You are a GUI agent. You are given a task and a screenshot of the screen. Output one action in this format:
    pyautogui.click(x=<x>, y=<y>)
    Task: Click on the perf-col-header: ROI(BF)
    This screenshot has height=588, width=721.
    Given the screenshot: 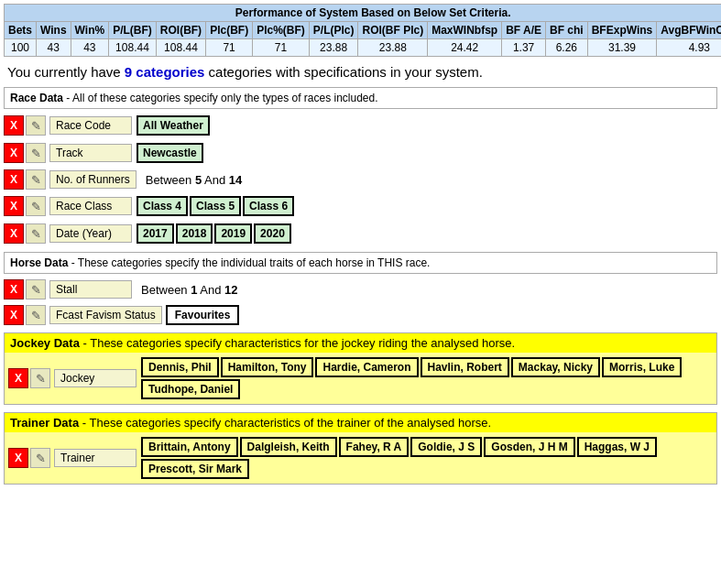 What is the action you would take?
    pyautogui.click(x=180, y=31)
    